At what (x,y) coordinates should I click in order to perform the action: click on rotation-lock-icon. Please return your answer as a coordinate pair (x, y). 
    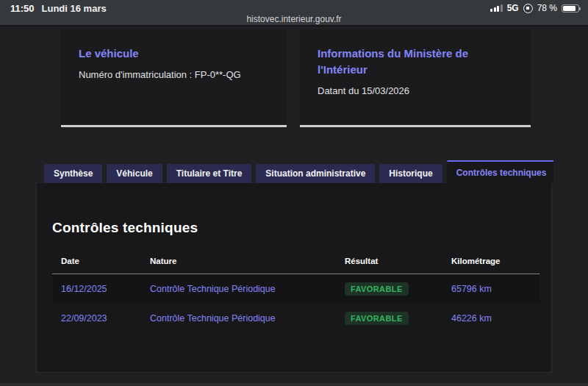
    Looking at the image, I should click on (528, 9).